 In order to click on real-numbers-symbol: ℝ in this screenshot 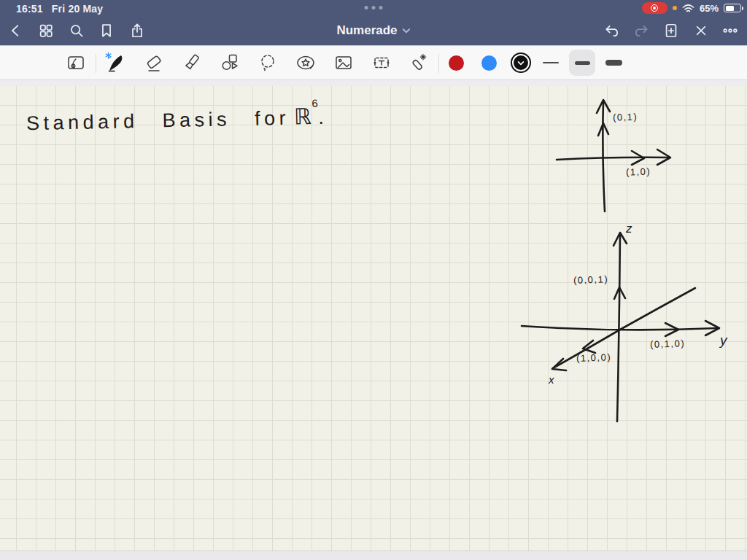, I will do `click(303, 117)`.